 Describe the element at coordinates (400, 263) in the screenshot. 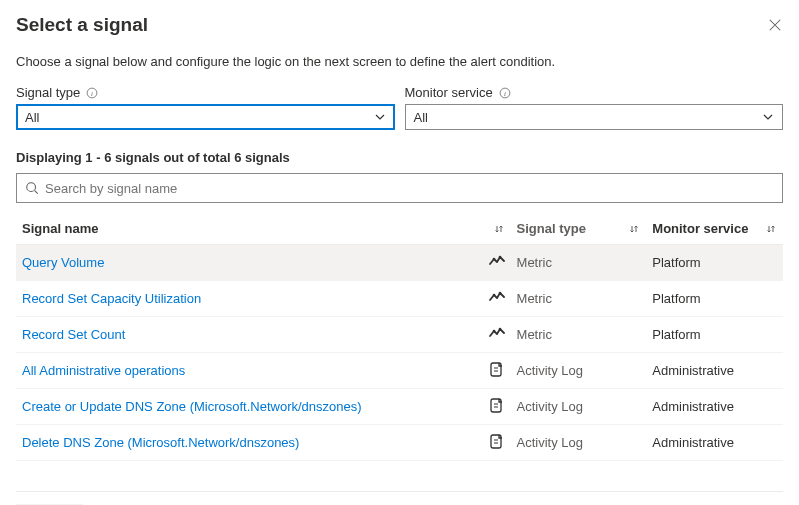

I see `table-row: Query VolumeMetricPlatform` at that location.